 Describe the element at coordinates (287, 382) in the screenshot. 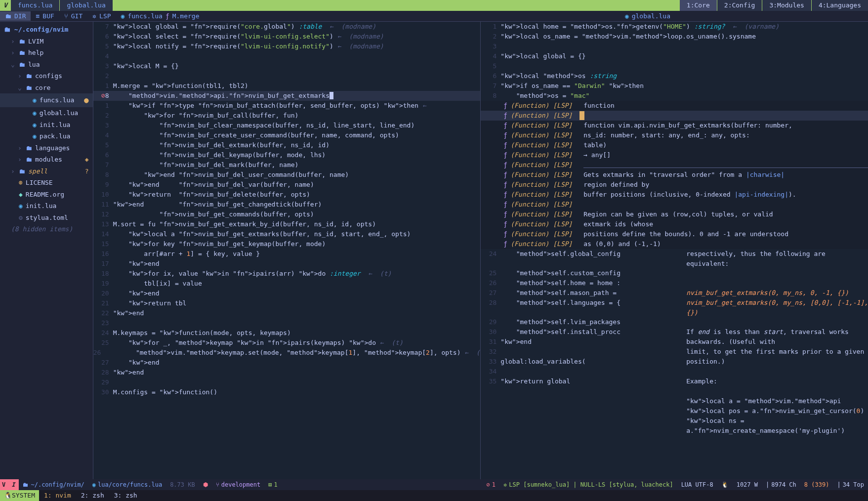

I see `code-line: 29` at that location.